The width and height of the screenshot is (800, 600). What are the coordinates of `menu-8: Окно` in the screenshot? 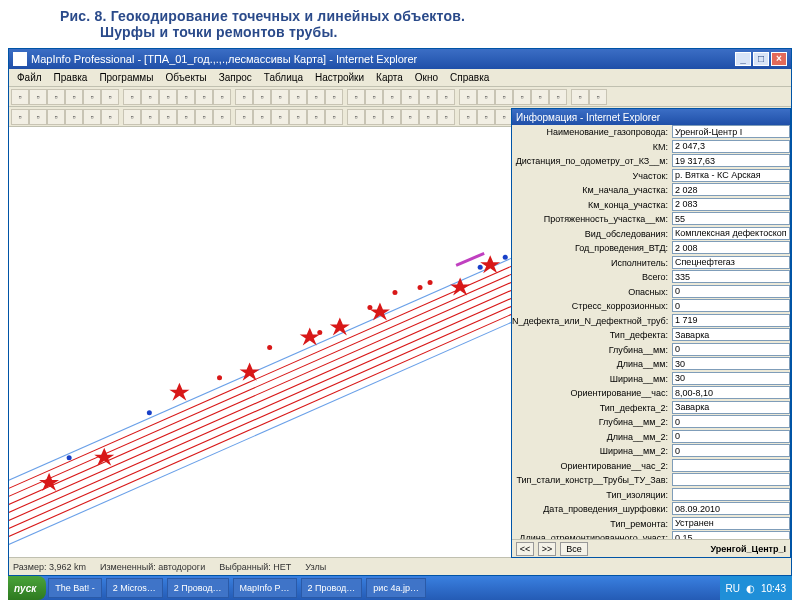 It's located at (426, 78).